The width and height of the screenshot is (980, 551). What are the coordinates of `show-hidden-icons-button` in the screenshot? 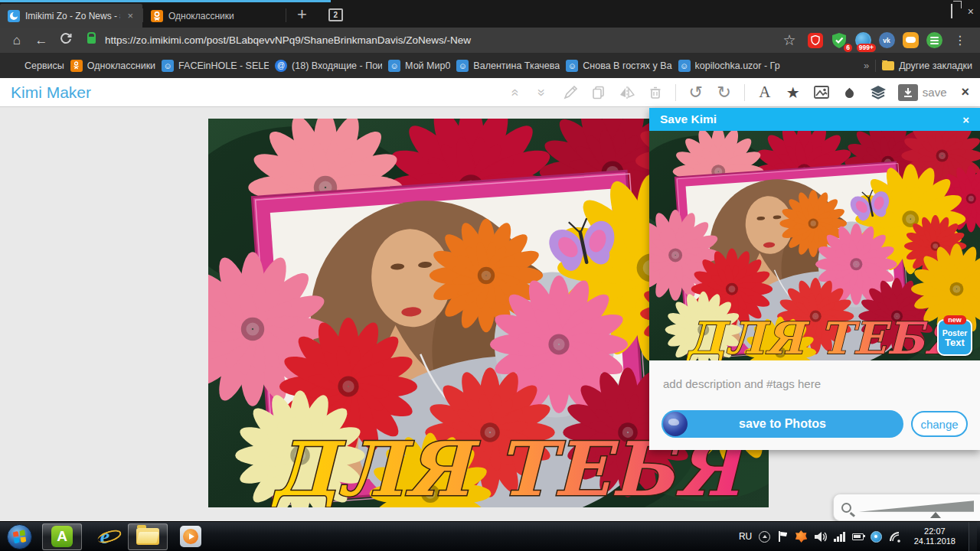 It's located at (764, 537).